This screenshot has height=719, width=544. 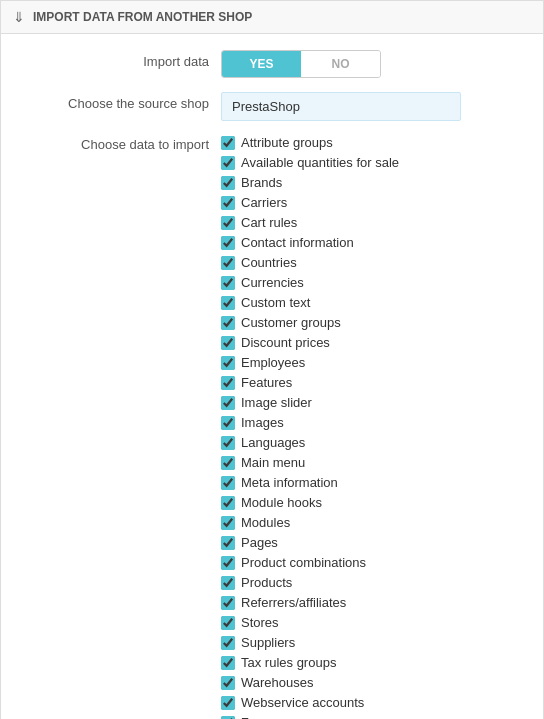 What do you see at coordinates (266, 382) in the screenshot?
I see `label-features: Features` at bounding box center [266, 382].